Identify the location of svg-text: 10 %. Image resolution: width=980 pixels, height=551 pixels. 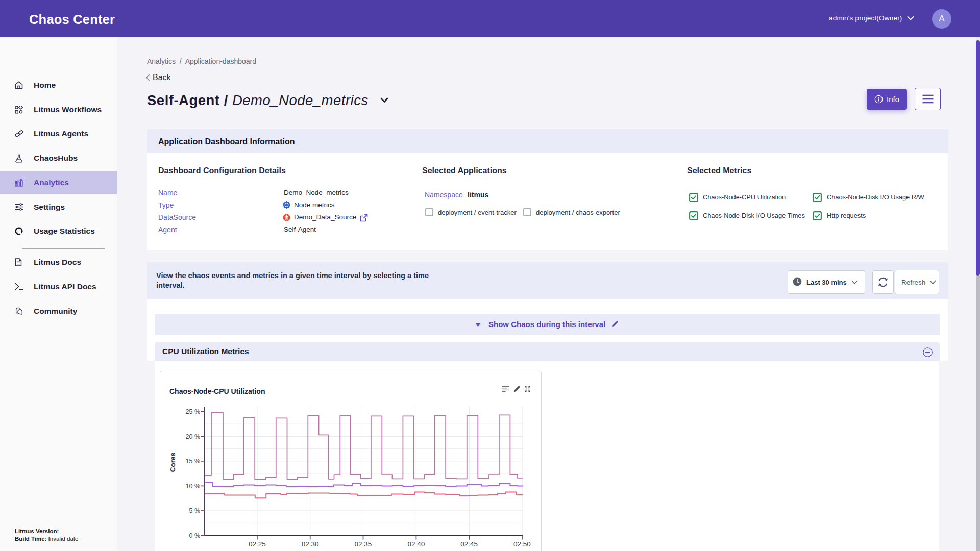
(193, 486).